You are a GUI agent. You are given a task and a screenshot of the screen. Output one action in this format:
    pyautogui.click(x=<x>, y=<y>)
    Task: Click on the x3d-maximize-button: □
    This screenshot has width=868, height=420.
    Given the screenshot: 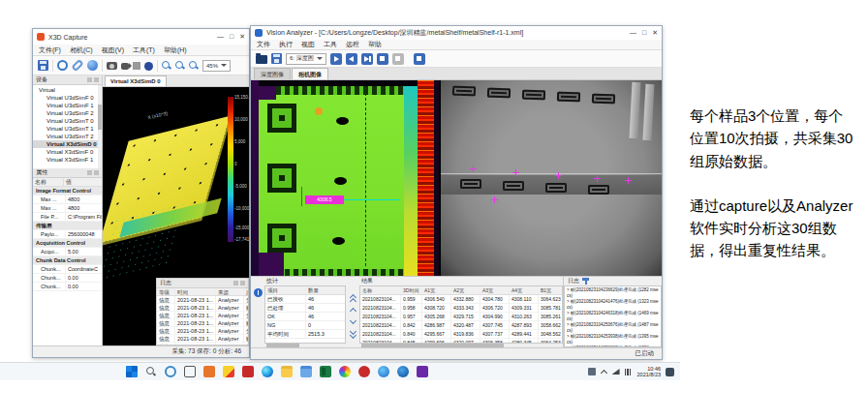 What is the action you would take?
    pyautogui.click(x=232, y=37)
    